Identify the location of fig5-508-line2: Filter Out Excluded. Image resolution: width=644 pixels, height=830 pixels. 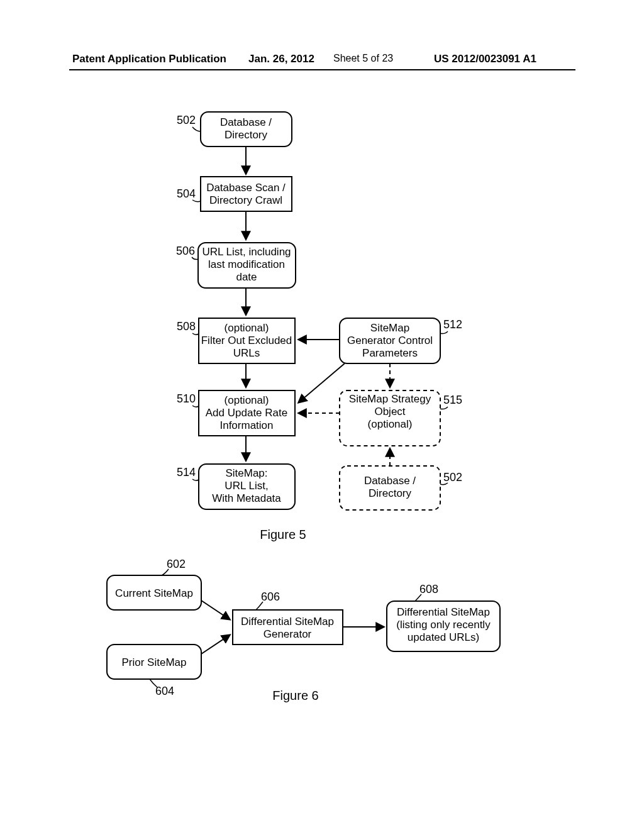
(247, 341).